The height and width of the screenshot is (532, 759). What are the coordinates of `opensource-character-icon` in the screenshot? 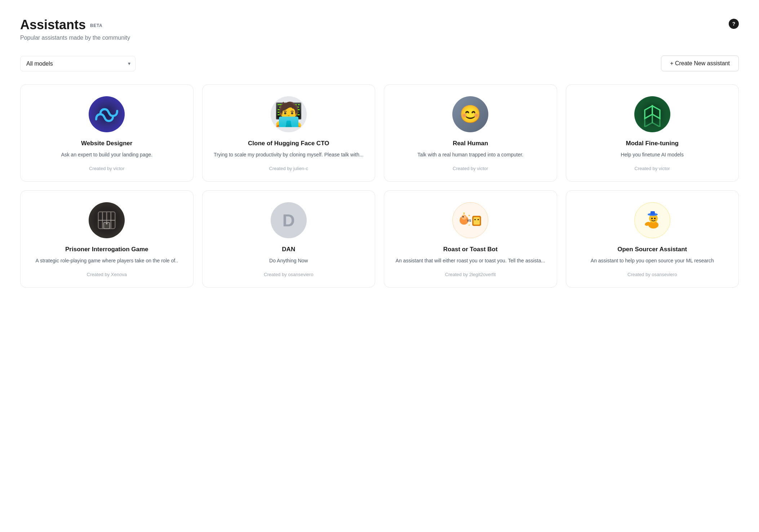 It's located at (652, 220).